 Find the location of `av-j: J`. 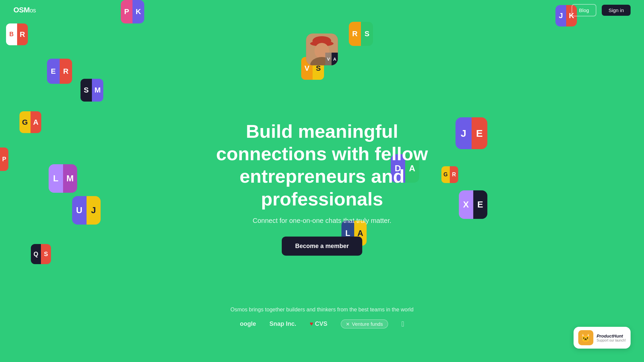

av-j: J is located at coordinates (464, 133).